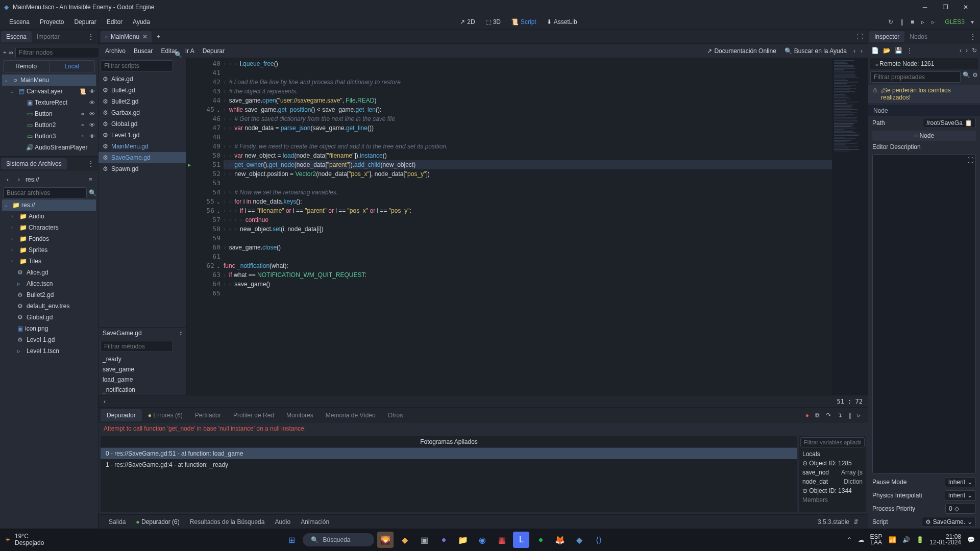 The image size is (980, 551). What do you see at coordinates (919, 37) in the screenshot?
I see `tab-nodes: Nodos` at bounding box center [919, 37].